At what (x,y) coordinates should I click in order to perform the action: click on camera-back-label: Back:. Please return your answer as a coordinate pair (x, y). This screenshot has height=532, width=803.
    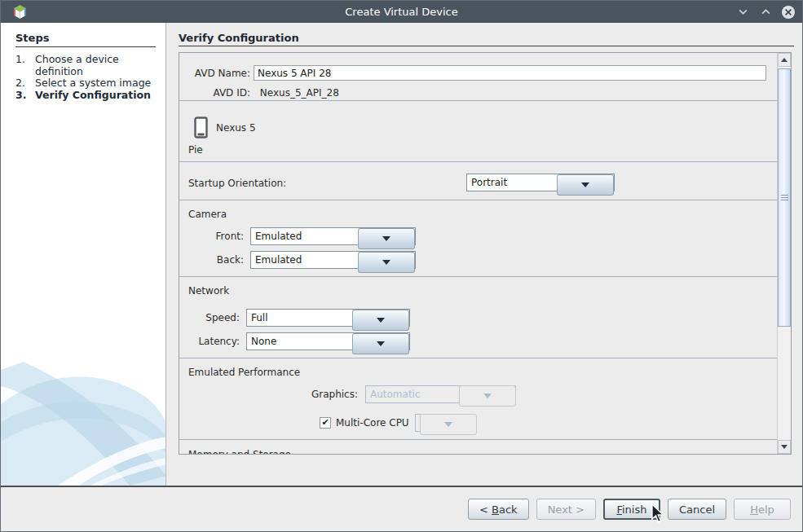
    Looking at the image, I should click on (214, 260).